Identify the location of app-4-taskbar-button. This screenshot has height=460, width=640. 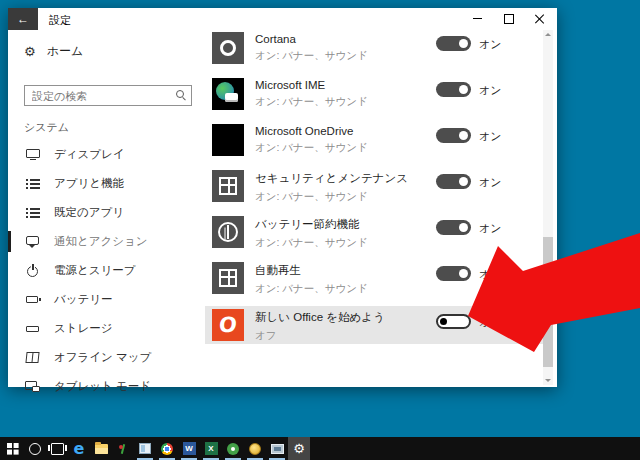
(255, 448).